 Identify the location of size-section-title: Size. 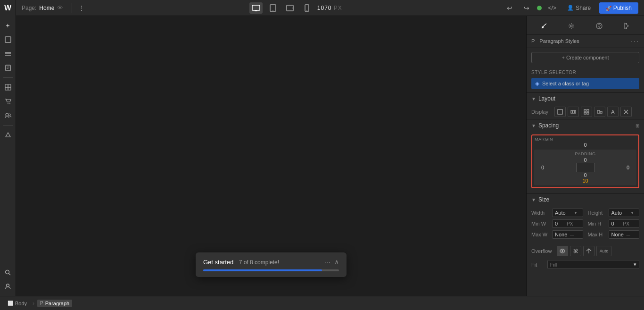
(589, 200).